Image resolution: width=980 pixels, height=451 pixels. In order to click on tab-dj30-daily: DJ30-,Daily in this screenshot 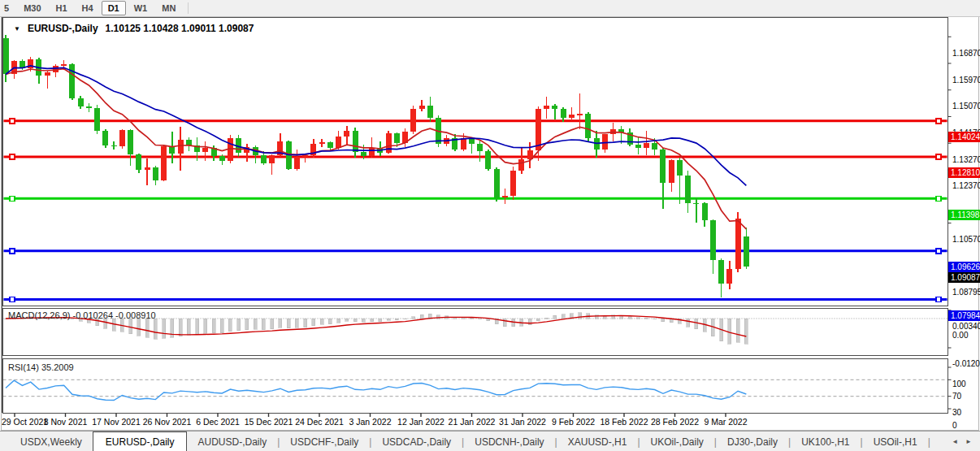, I will do `click(752, 441)`.